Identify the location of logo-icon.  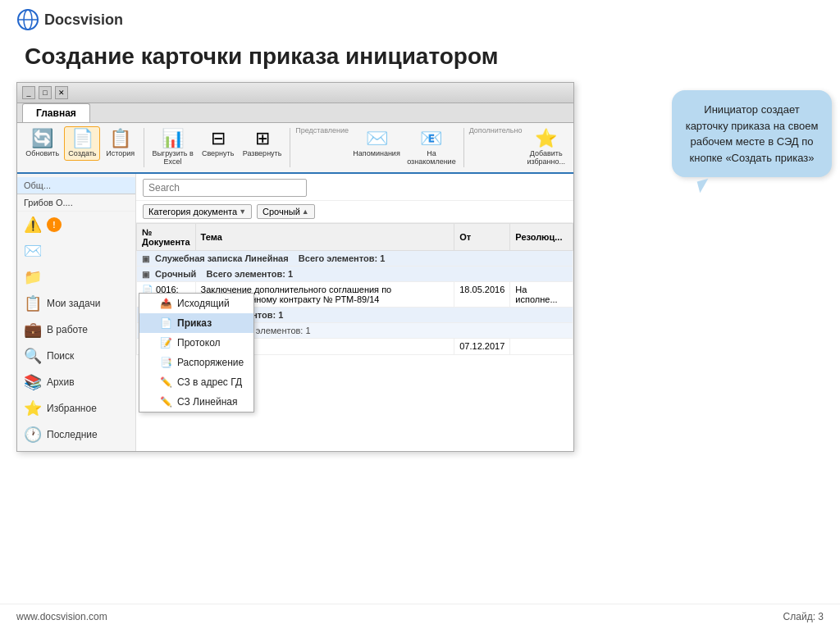
(28, 20).